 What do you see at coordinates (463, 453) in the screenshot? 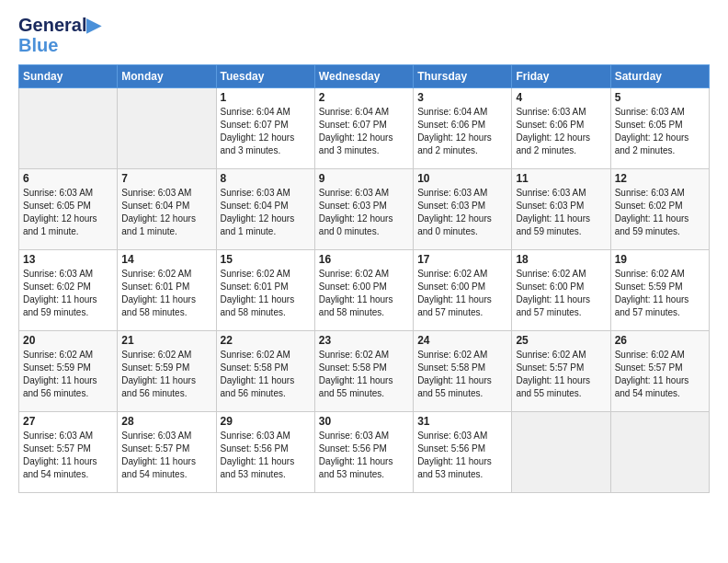
I see `day-cell: 31Sunrise: 6:03 AM Sunset: 5:56 PM Dayli…` at bounding box center [463, 453].